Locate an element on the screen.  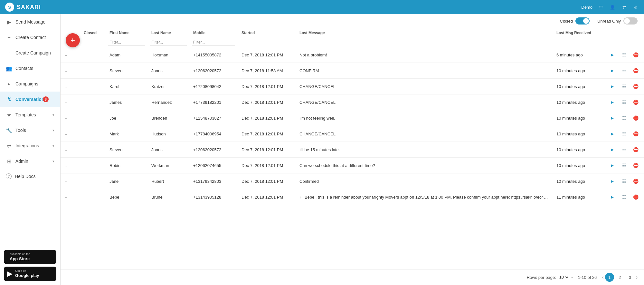
archive-button-8: ☷ is located at coordinates (624, 181).